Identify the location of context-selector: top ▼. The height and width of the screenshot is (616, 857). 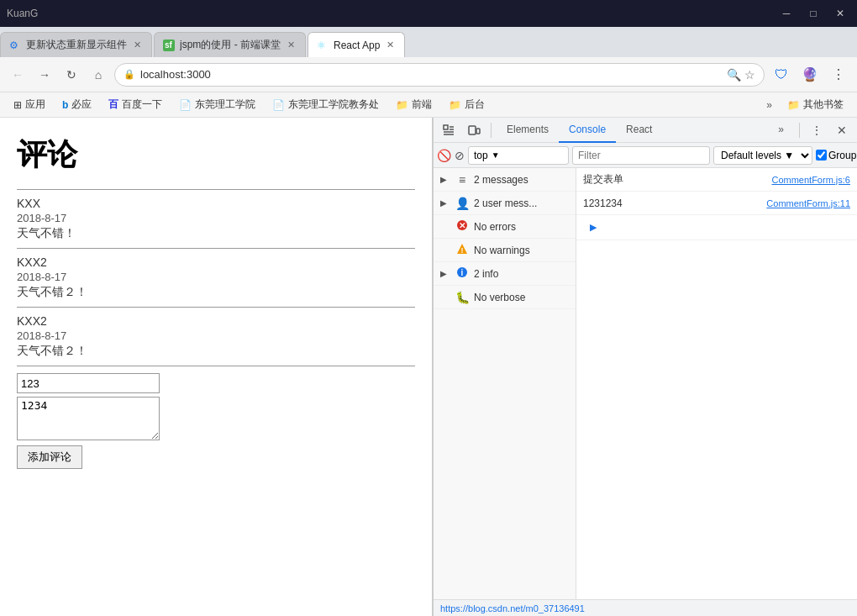
(518, 155).